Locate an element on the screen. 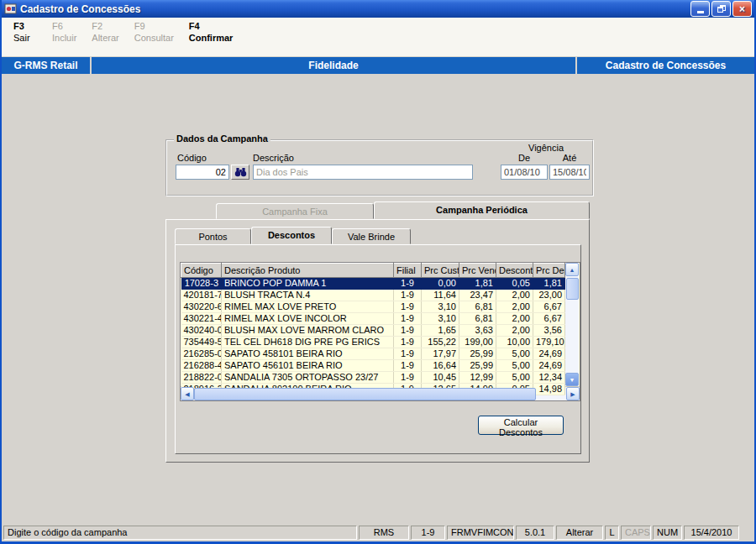  cell-prc-custo: 10,45 is located at coordinates (440, 378).